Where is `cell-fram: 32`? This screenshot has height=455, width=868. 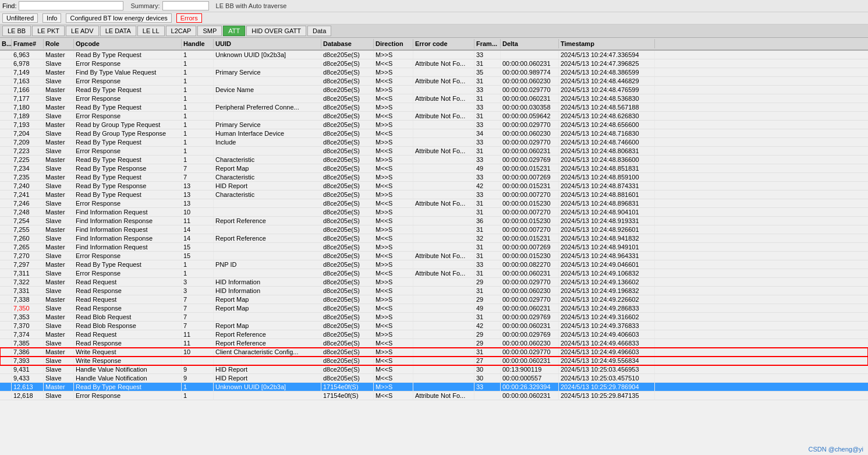 cell-fram: 32 is located at coordinates (488, 238).